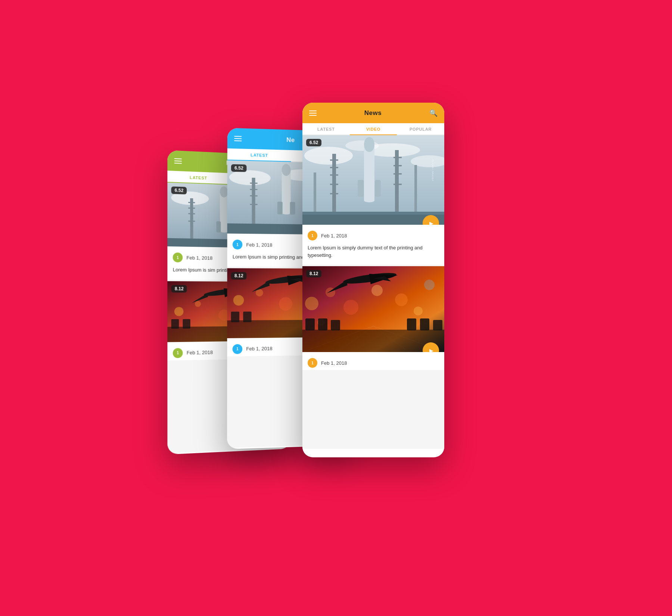  What do you see at coordinates (237, 245) in the screenshot?
I see `avatar-blue-1: 1` at bounding box center [237, 245].